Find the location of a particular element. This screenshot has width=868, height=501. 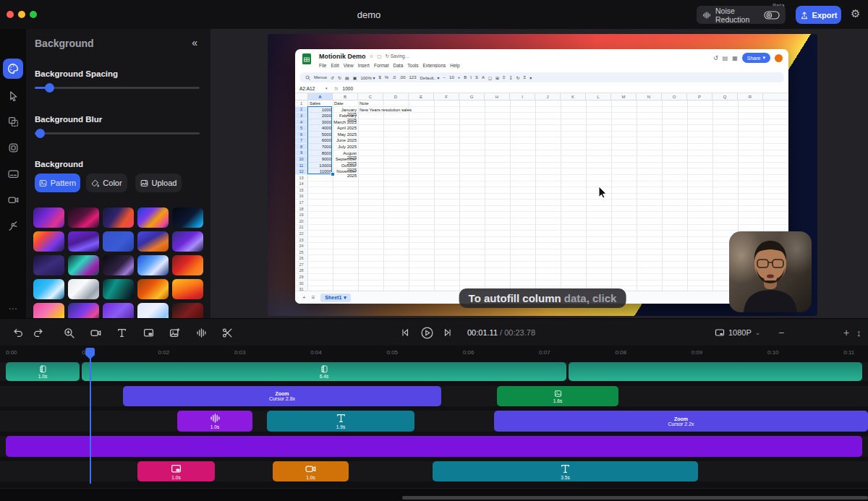

timeline-zoom-out-button: − is located at coordinates (781, 333).